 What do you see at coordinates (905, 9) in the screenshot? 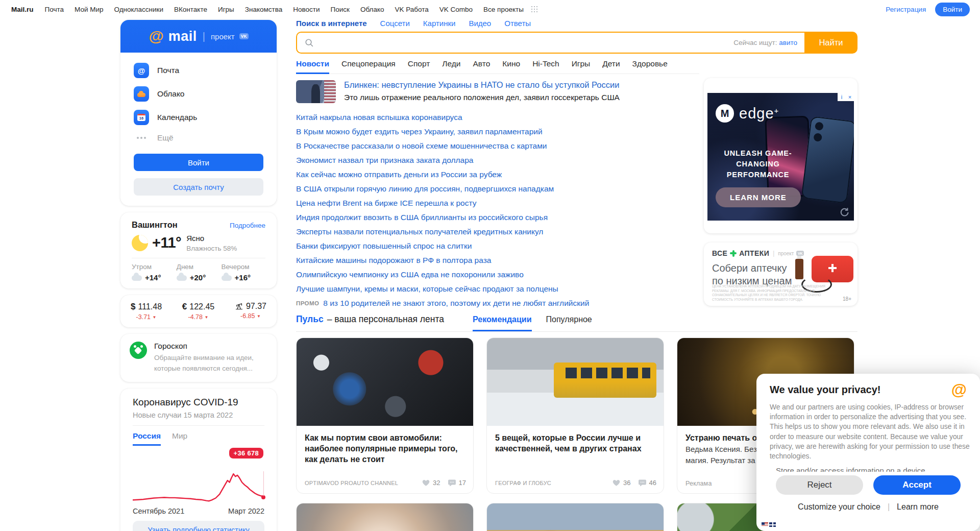
I see `register-link: Регистрация` at bounding box center [905, 9].